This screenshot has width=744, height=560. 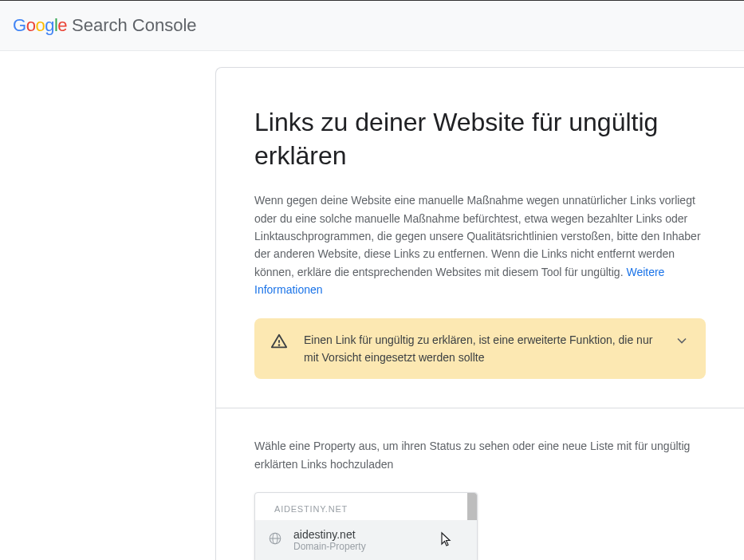 What do you see at coordinates (366, 540) in the screenshot?
I see `dropdown-item-aidestiny: aidestiny.net Domain-Property` at bounding box center [366, 540].